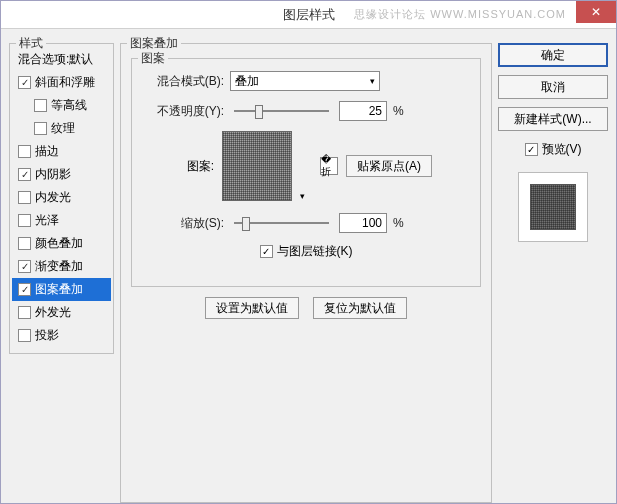  I want to click on cancel-button: 取消, so click(553, 87).